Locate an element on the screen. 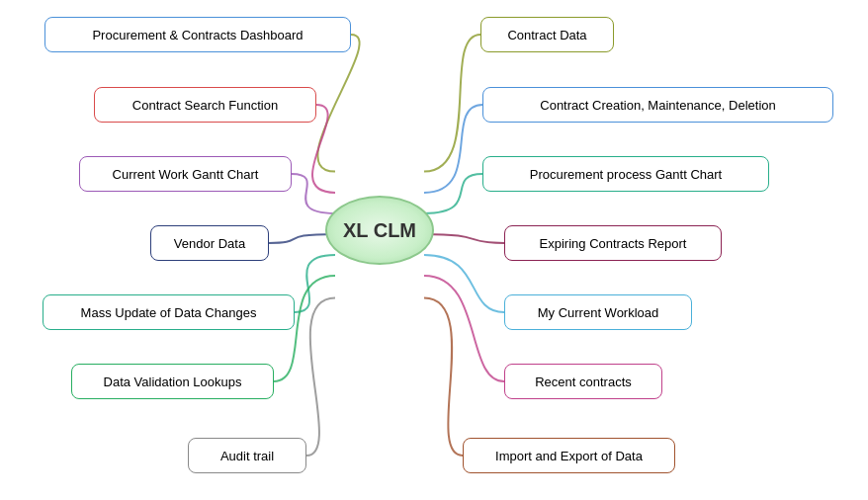 This screenshot has height=500, width=868. contract-creation: Contract Creation, Maintenance, Deletion is located at coordinates (658, 105).